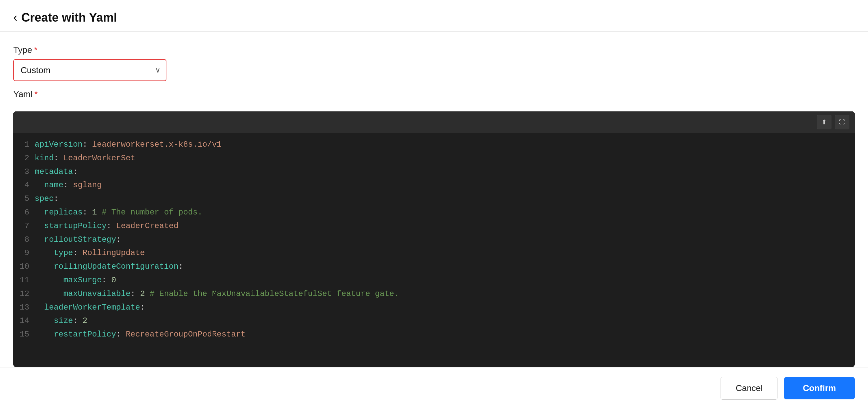 This screenshot has height=409, width=868. Describe the element at coordinates (842, 122) in the screenshot. I see `expand-icon: ⛶` at that location.